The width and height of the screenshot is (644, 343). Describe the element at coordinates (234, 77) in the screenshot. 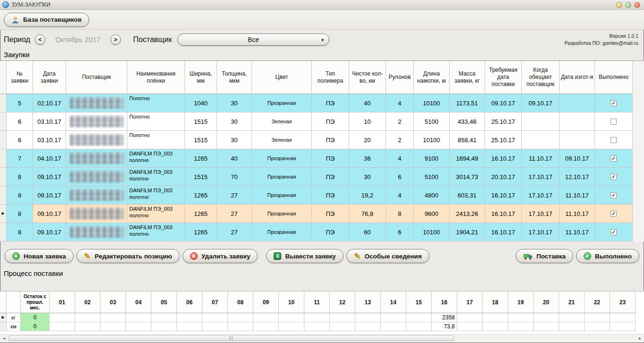

I see `column-header-thickness: Толщина, мкм` at that location.